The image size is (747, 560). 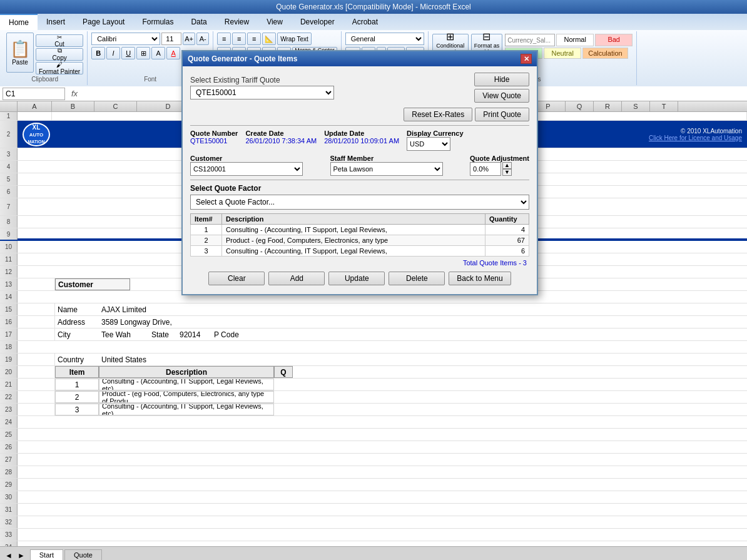 What do you see at coordinates (236, 278) in the screenshot?
I see `clear-button: Clear` at bounding box center [236, 278].